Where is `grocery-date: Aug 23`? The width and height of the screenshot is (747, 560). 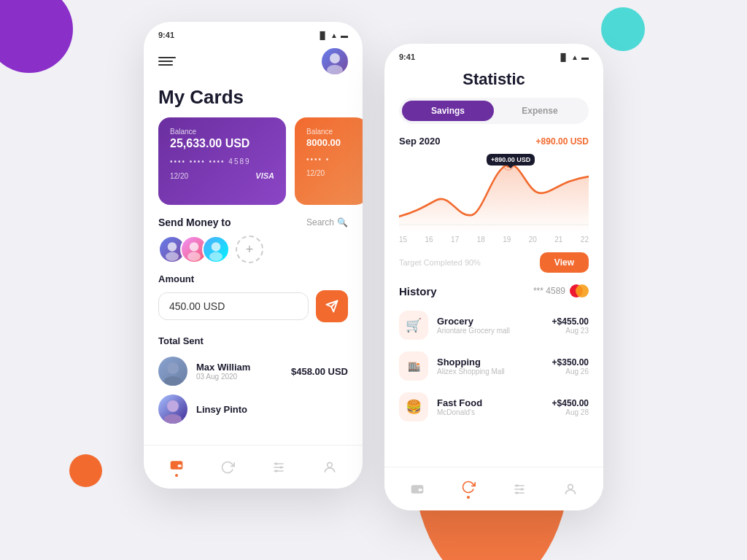 grocery-date: Aug 23 is located at coordinates (570, 331).